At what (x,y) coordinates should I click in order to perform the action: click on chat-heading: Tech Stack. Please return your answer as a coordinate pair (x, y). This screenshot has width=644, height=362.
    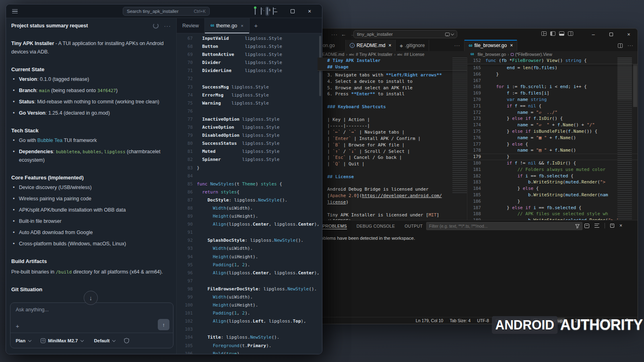
    Looking at the image, I should click on (91, 130).